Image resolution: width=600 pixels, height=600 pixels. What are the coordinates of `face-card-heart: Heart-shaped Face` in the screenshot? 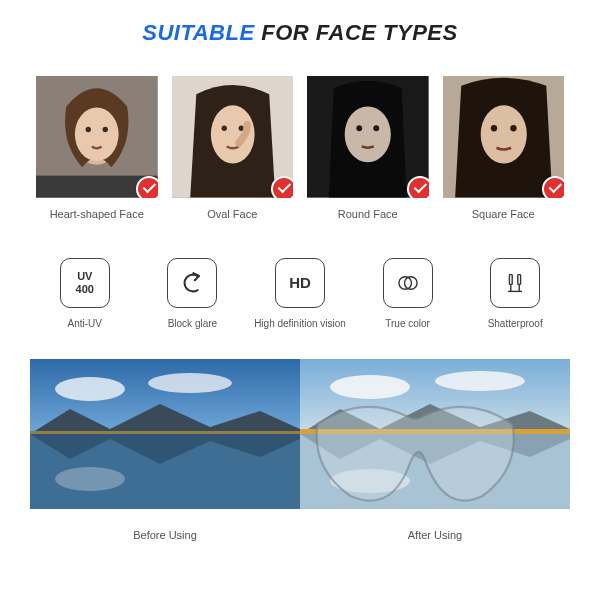 It's located at (97, 148).